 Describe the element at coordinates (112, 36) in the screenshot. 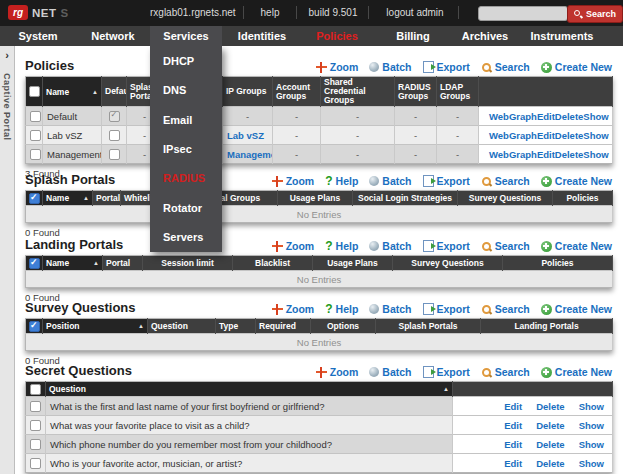

I see `nav-item-network: Network` at that location.